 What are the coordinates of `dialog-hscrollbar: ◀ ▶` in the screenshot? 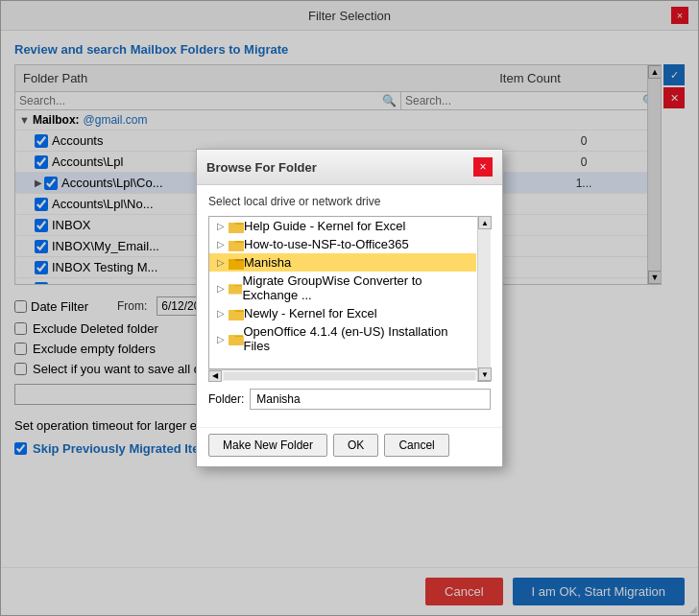 It's located at (350, 375).